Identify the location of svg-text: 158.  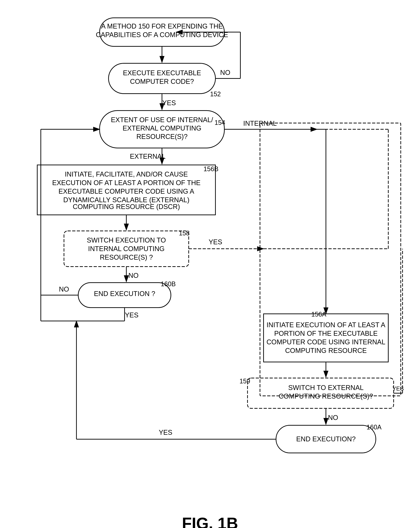
(184, 233).